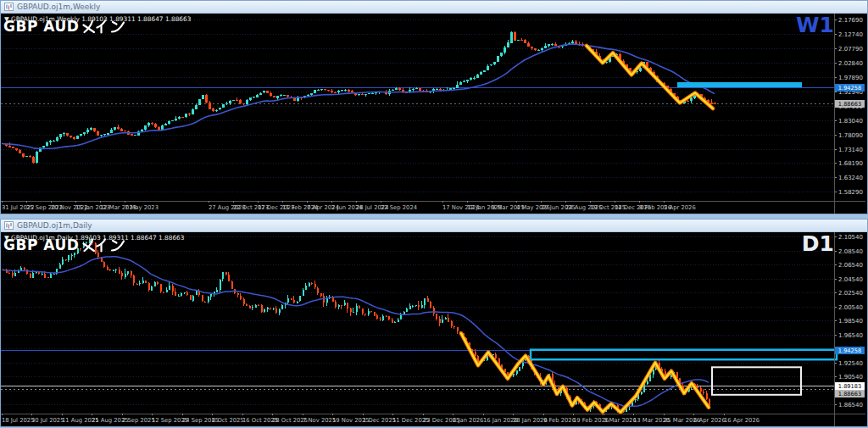 This screenshot has width=868, height=428. Describe the element at coordinates (851, 252) in the screenshot. I see `svg-text: 2.08540` at that location.